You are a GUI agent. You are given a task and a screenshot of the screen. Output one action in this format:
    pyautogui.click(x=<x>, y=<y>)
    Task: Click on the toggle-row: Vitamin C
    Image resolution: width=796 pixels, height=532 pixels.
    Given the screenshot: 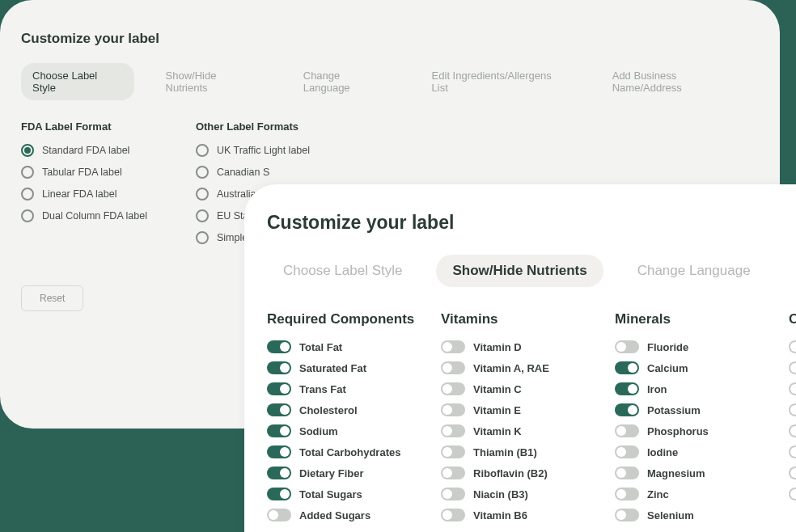 What is the action you would take?
    pyautogui.click(x=511, y=389)
    